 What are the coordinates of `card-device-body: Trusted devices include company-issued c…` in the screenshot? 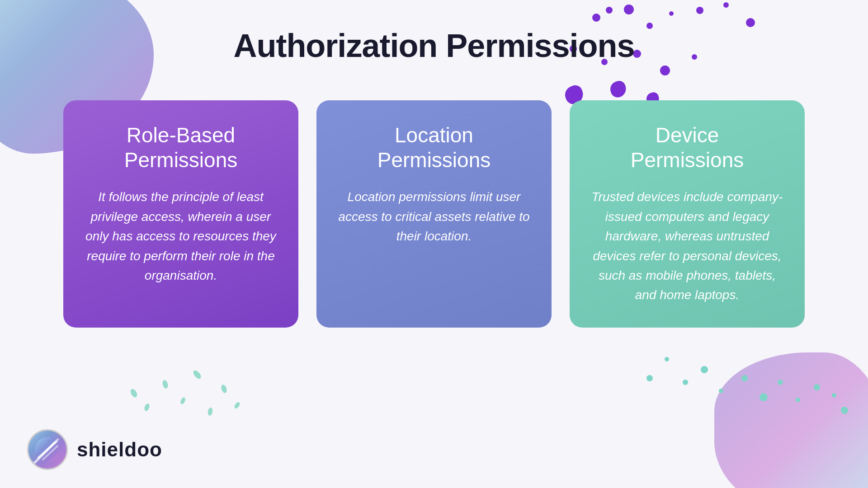 It's located at (687, 246).